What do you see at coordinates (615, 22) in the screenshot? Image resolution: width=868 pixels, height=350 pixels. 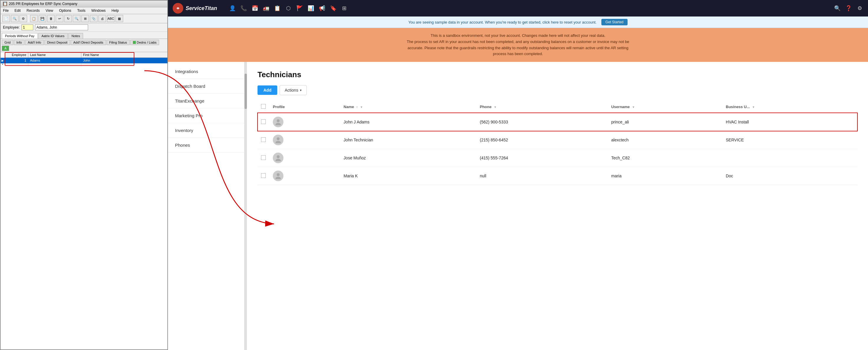 I see `get-started-button: Get Started` at bounding box center [615, 22].